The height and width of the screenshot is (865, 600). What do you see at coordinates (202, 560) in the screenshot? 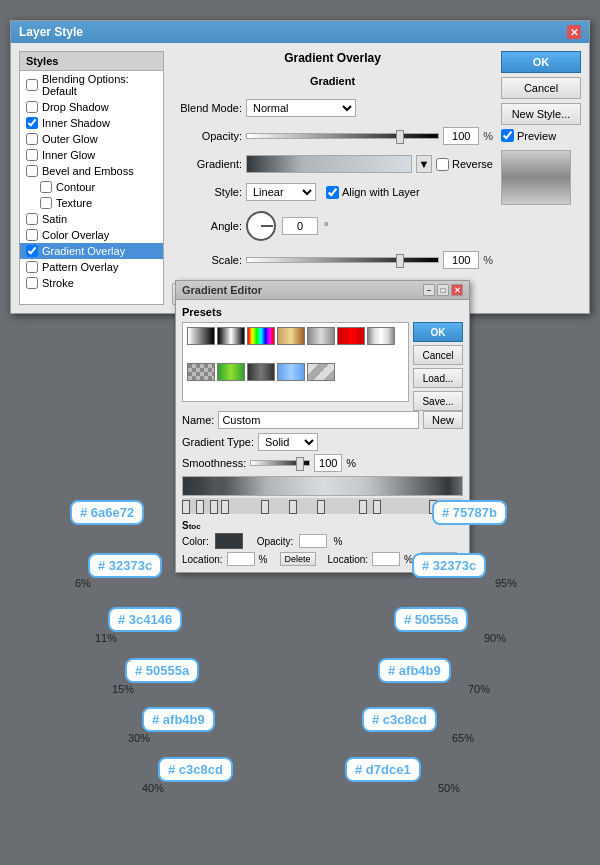
I see `ge-loc-label: Location:` at bounding box center [202, 560].